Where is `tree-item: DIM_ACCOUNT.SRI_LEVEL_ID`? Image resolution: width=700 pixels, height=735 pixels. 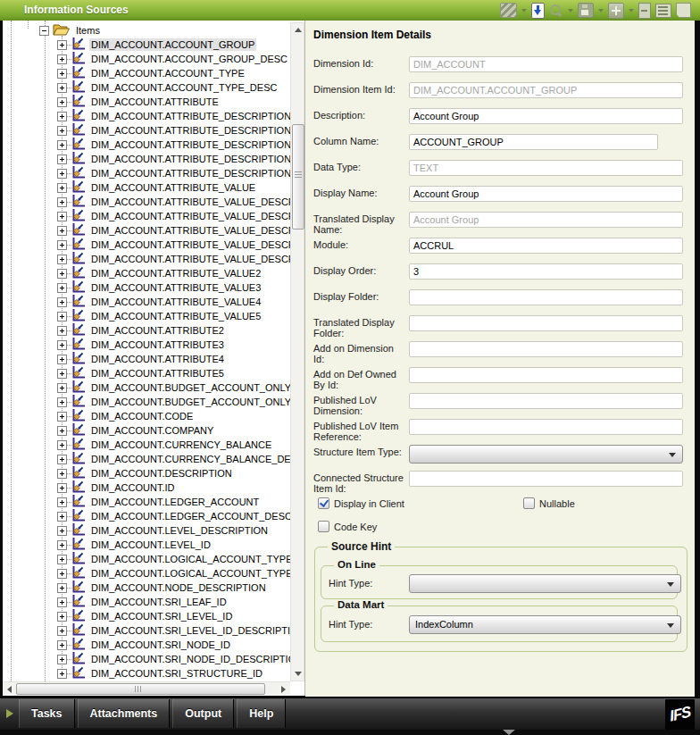 tree-item: DIM_ACCOUNT.SRI_LEVEL_ID is located at coordinates (146, 616).